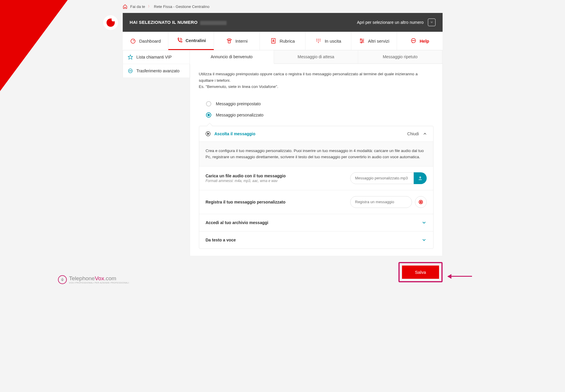  Describe the element at coordinates (133, 41) in the screenshot. I see `gauge-icon` at that location.